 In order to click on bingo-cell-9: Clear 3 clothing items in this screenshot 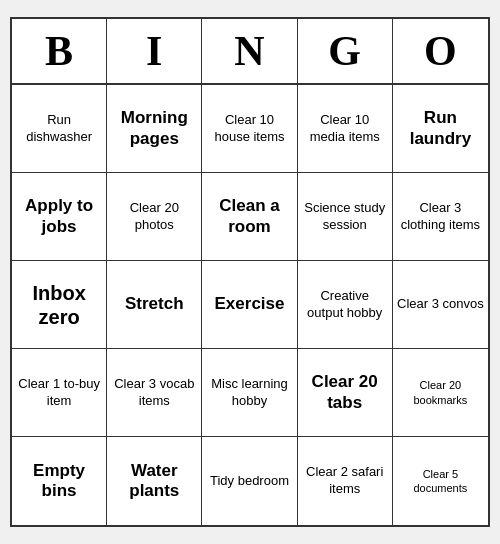, I will do `click(440, 217)`.